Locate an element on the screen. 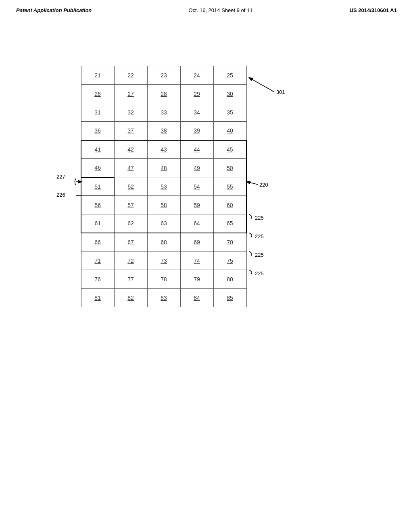 The image size is (413, 532). label-227: 227 is located at coordinates (61, 177).